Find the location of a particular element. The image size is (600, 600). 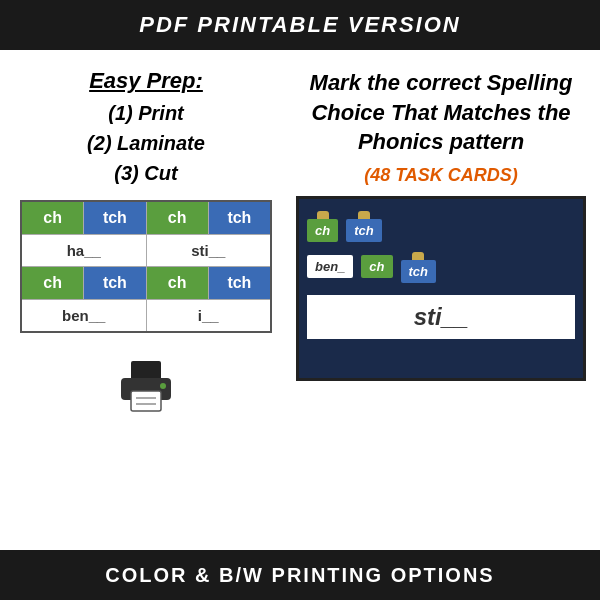

cell-tch-2: tch is located at coordinates (240, 218).